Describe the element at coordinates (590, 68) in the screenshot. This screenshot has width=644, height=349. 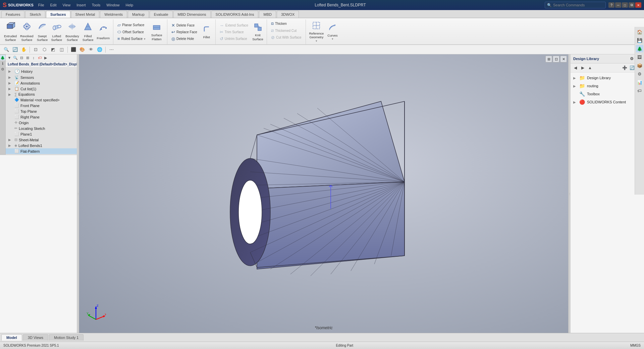
I see `dl-up-btn: ▲` at that location.